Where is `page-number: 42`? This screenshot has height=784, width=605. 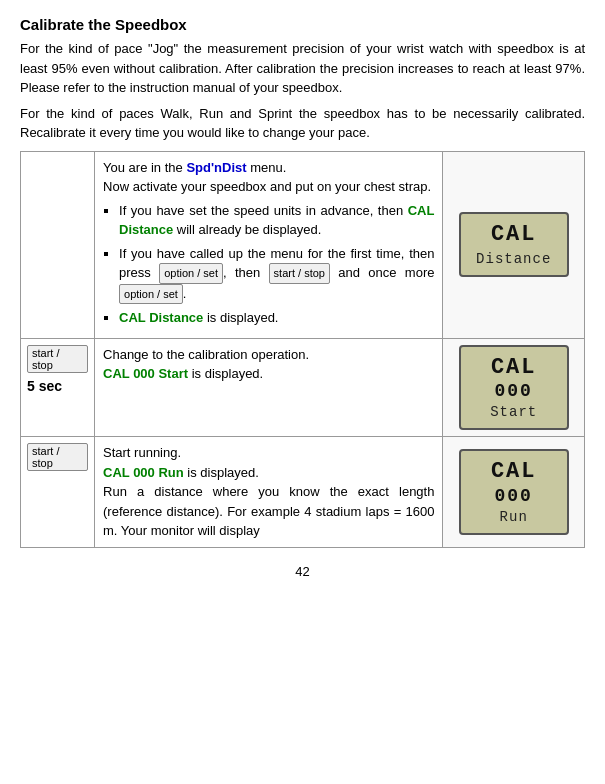
page-number: 42 is located at coordinates (302, 572).